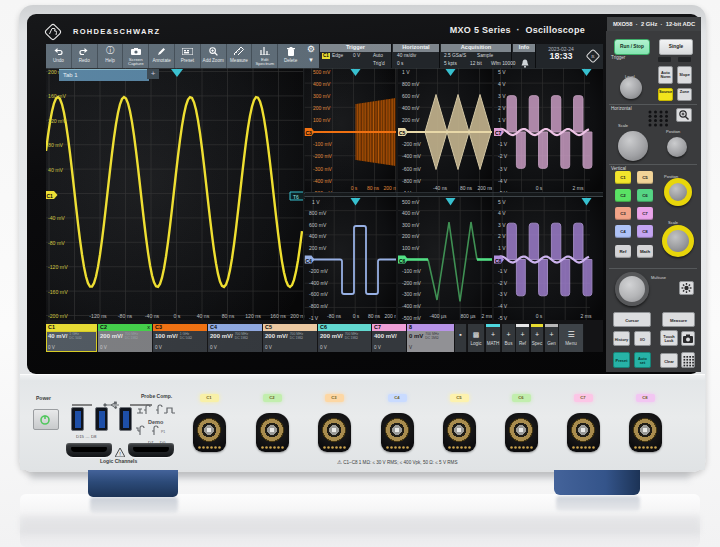 This screenshot has height=547, width=720. I want to click on svg-text: C4, so click(310, 261).